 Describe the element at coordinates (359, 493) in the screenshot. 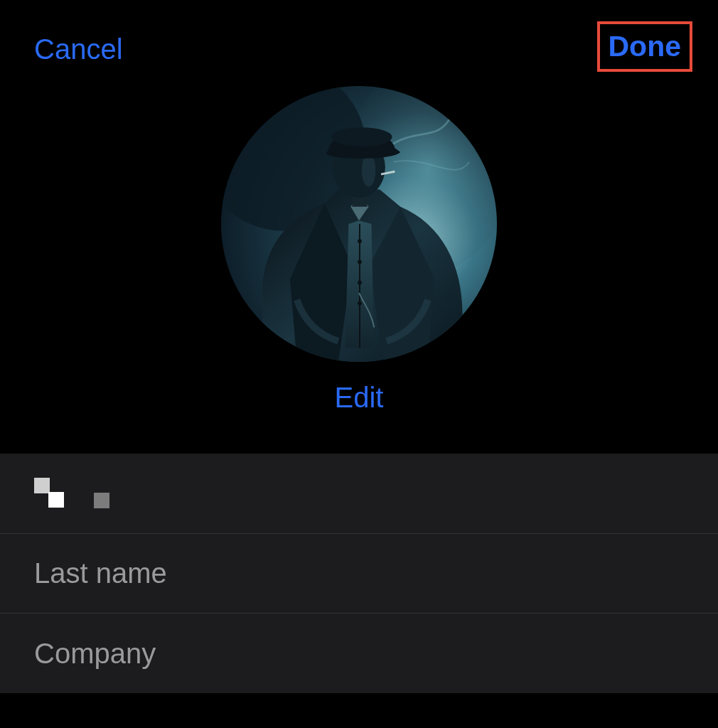

I see `first-name-row` at that location.